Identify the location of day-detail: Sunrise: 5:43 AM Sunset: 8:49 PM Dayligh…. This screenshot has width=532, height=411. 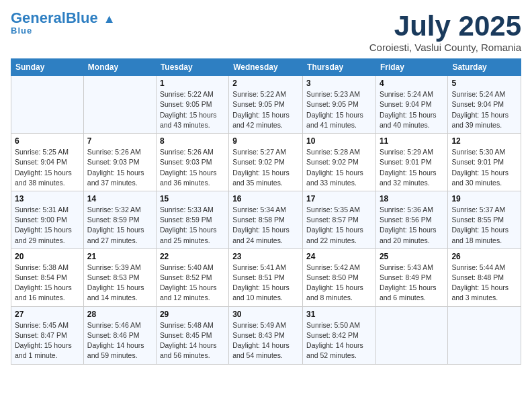
(412, 283).